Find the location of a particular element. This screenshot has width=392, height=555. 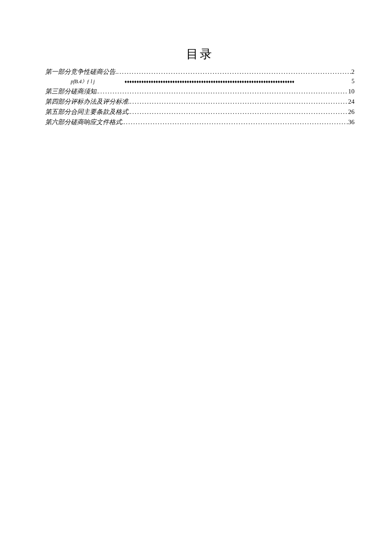

toc-label: 第三部分磋商须知. is located at coordinates (72, 91).